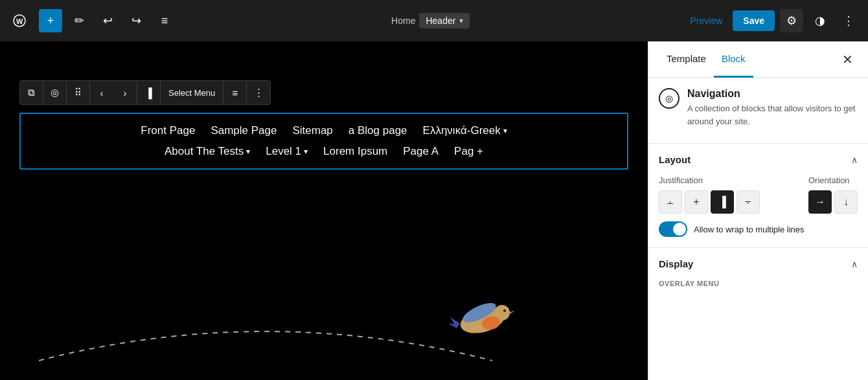 The image size is (868, 380). I want to click on display-section-header: Display ∧, so click(758, 264).